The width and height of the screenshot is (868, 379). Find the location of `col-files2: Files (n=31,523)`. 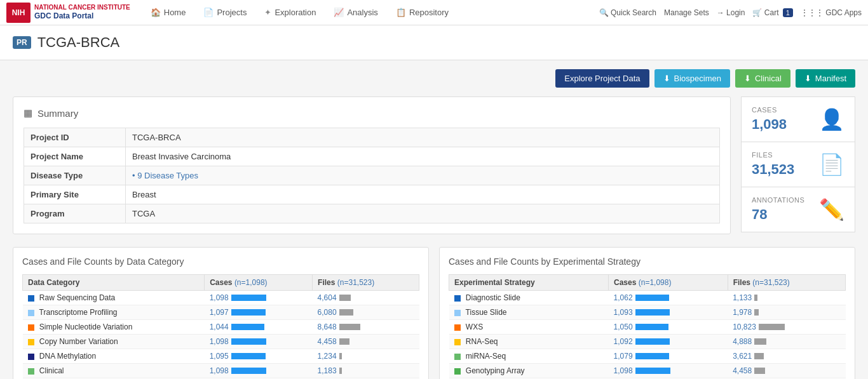

col-files2: Files (n=31,523) is located at coordinates (787, 283).